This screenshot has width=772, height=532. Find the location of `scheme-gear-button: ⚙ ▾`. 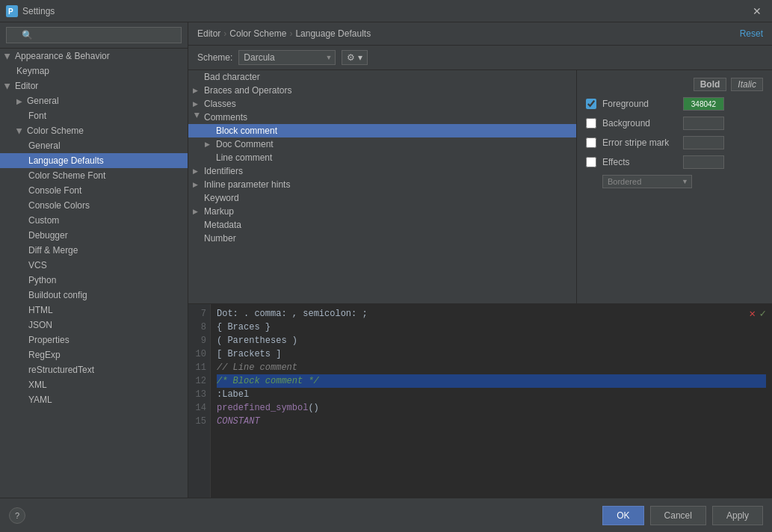

scheme-gear-button: ⚙ ▾ is located at coordinates (354, 58).